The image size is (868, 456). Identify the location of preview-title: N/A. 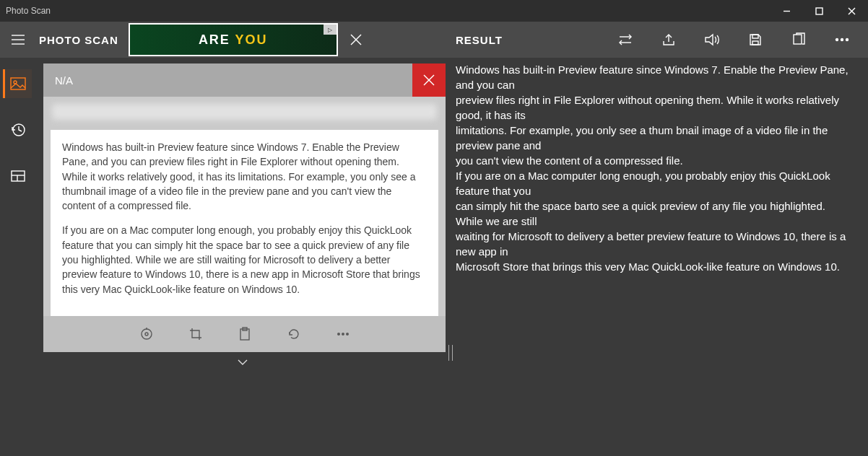
(64, 81).